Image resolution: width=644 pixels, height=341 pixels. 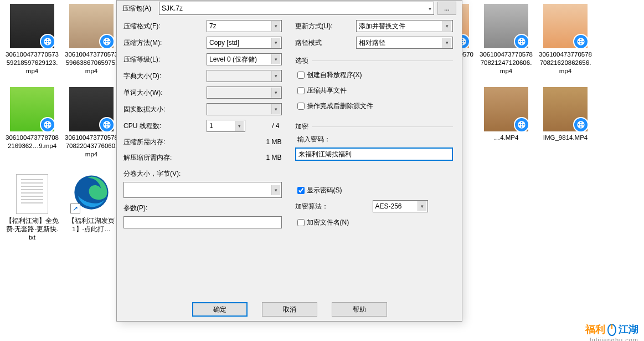 I want to click on share-label: 压缩共享文件, so click(x=327, y=91).